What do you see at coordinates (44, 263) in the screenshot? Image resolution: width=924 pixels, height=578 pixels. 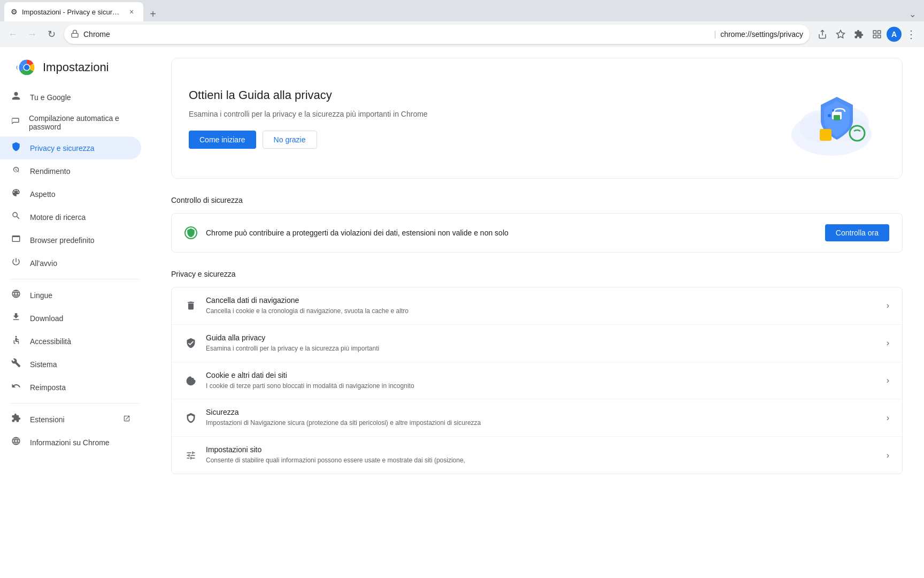 I see `sidebar-label-avvio: All'avvio` at bounding box center [44, 263].